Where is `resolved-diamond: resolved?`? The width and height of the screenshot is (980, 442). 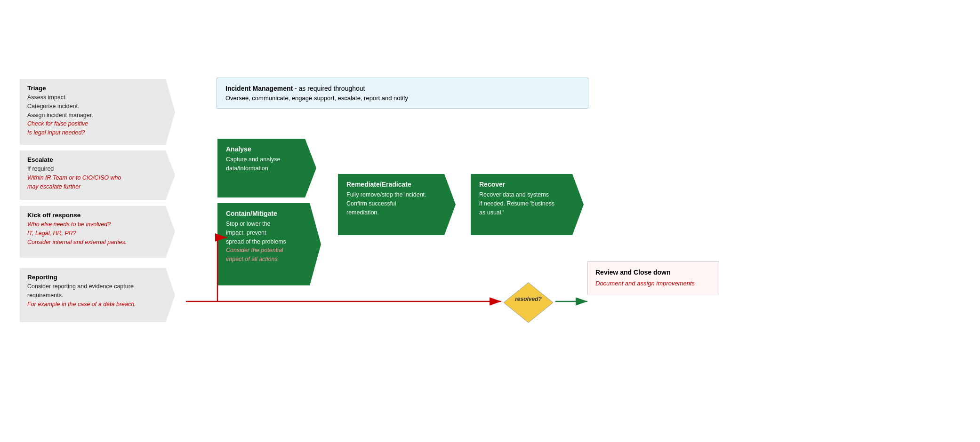 resolved-diamond: resolved? is located at coordinates (528, 303).